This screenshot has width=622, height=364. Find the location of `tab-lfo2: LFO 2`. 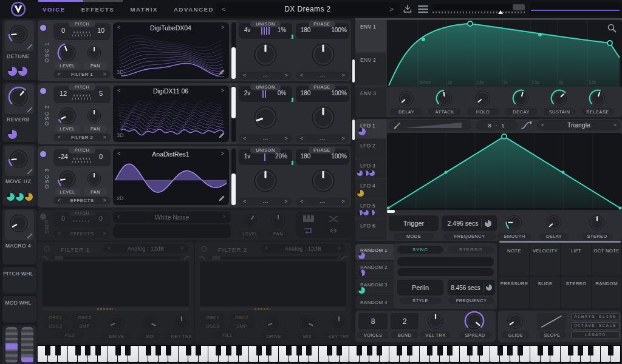

tab-lfo2: LFO 2 is located at coordinates (371, 149).